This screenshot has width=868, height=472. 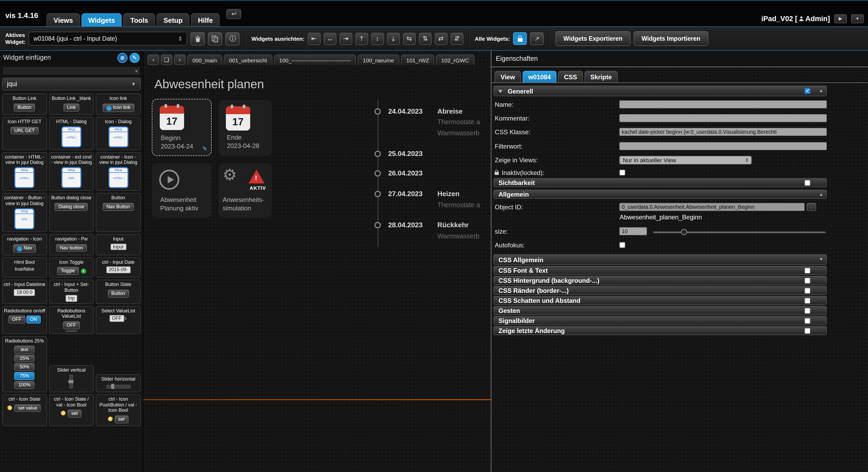 What do you see at coordinates (180, 60) in the screenshot?
I see `next-view-icon: ›` at bounding box center [180, 60].